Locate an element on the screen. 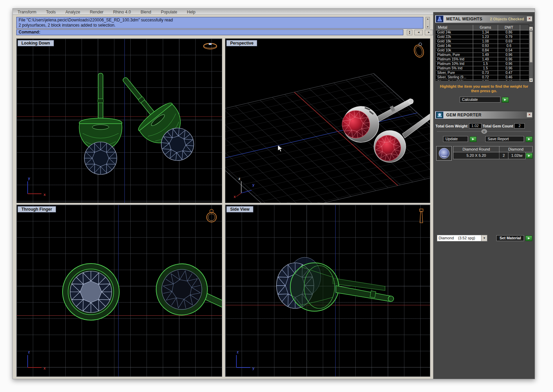 The image size is (553, 392). command-history: File "C:\Users\jelena.pecic\Downloads\22… is located at coordinates (220, 23).